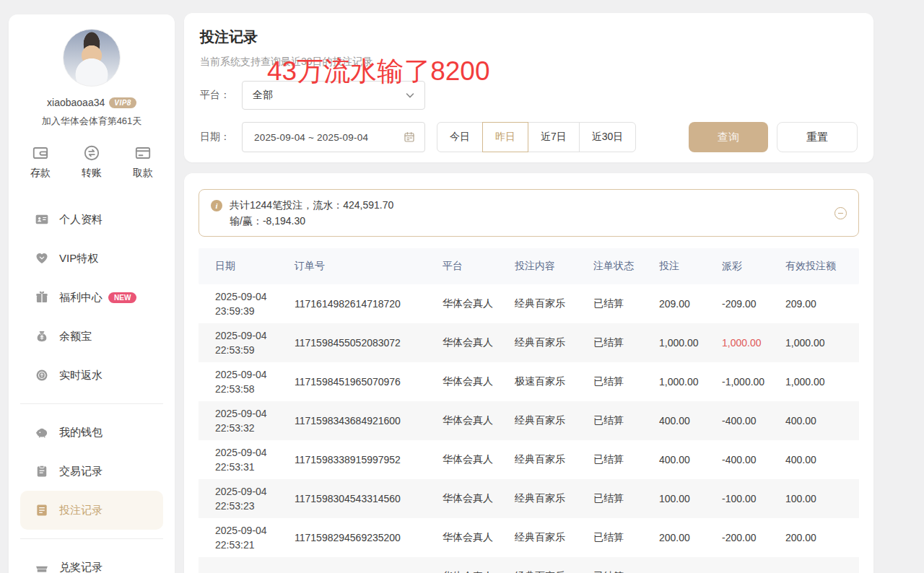 The height and width of the screenshot is (573, 924). What do you see at coordinates (92, 336) in the screenshot?
I see `sidebar-item-yuebao: 余额宝` at bounding box center [92, 336].